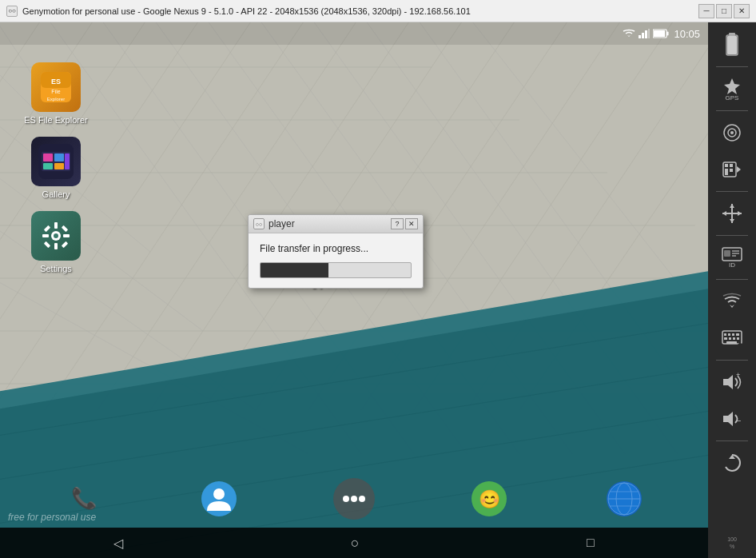  I want to click on cast-tool, so click(732, 301).